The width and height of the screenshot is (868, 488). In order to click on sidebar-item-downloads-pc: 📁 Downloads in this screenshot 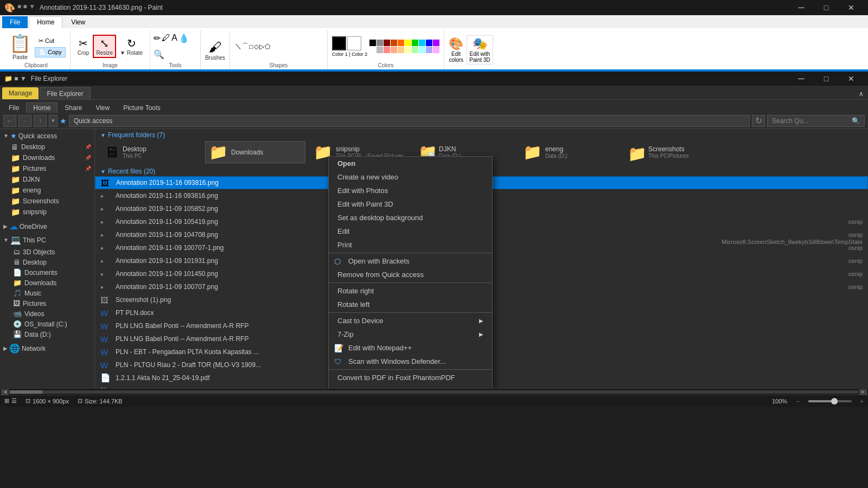, I will do `click(47, 283)`.